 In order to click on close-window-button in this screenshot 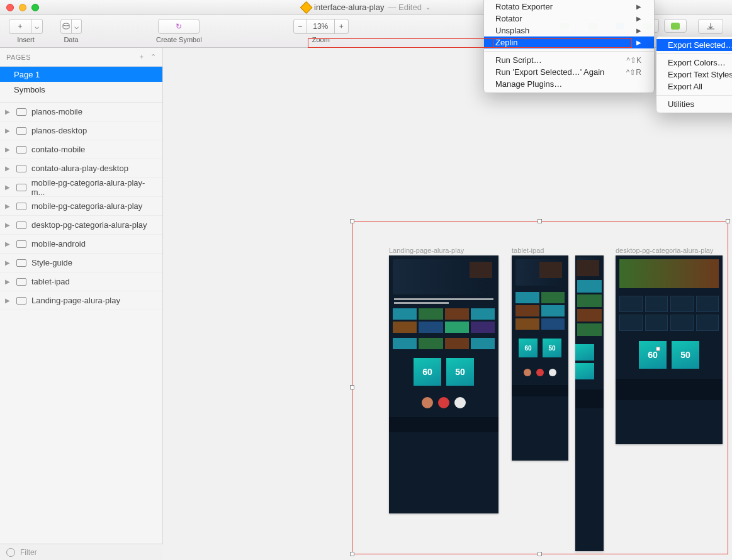, I will do `click(10, 8)`.